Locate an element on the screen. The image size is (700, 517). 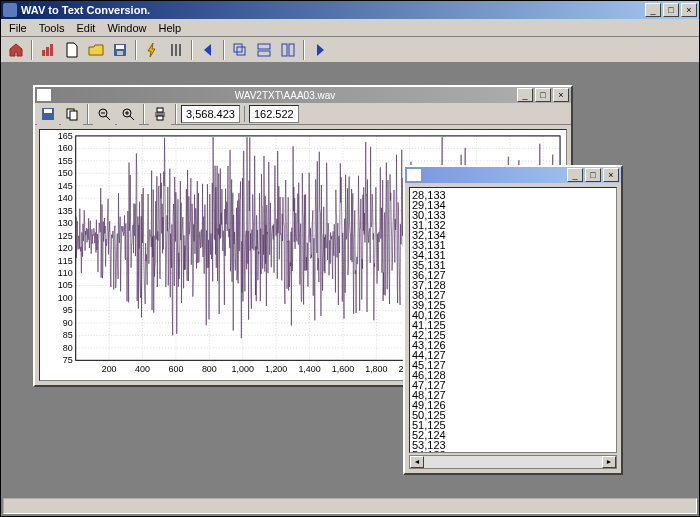
lightning-icon is located at coordinates (152, 50).